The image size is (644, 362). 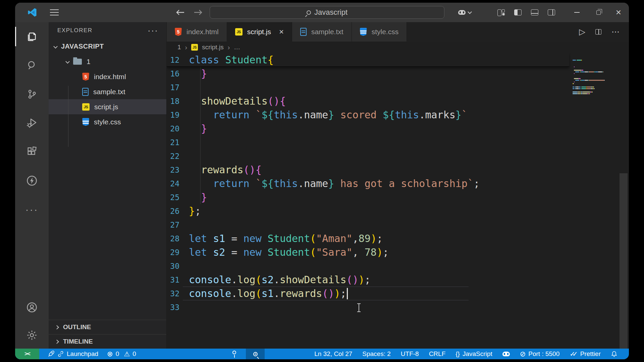 What do you see at coordinates (32, 209) in the screenshot?
I see `more-icon: ···` at bounding box center [32, 209].